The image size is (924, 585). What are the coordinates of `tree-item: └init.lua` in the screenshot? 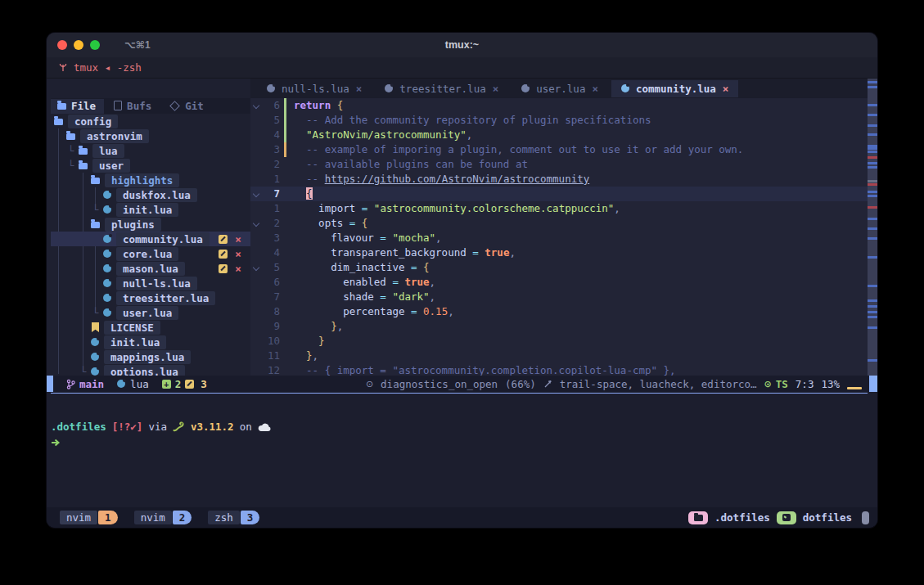 It's located at (151, 209).